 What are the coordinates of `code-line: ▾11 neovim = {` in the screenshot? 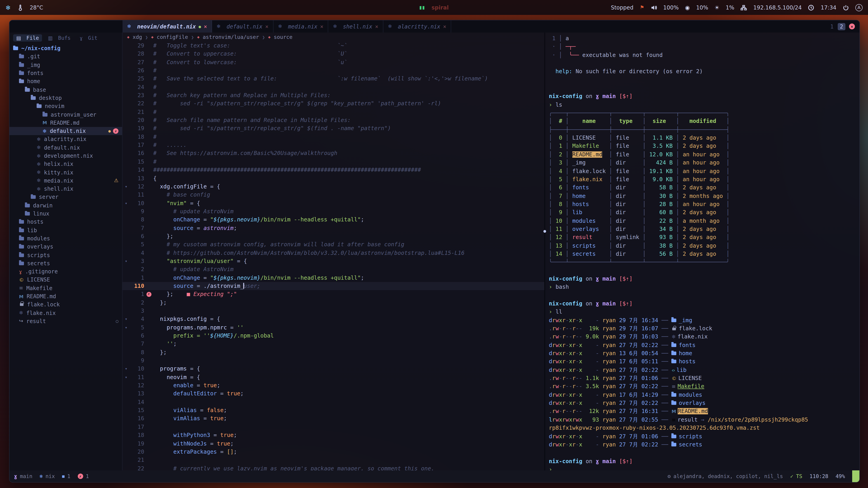 It's located at (334, 377).